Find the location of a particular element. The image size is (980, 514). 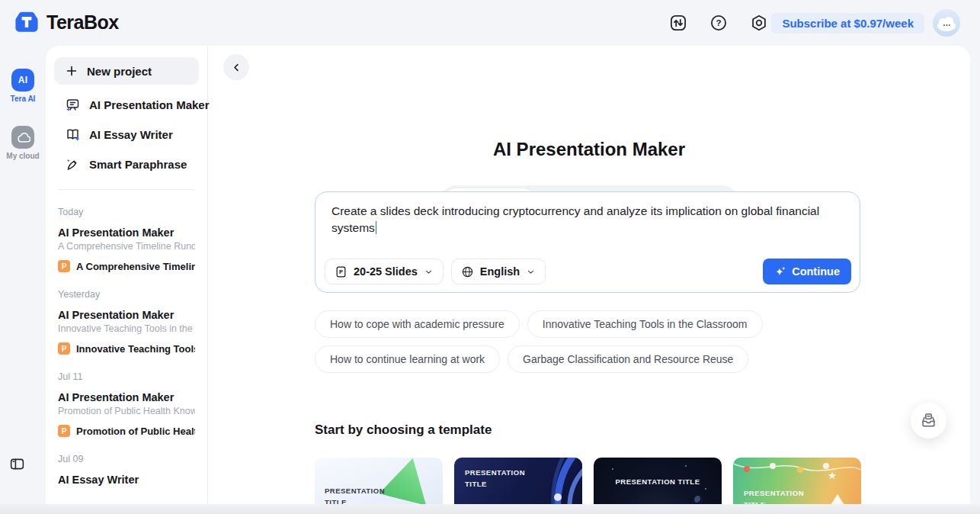

sidebar-item-label: AI Essay Writer is located at coordinates (131, 134).